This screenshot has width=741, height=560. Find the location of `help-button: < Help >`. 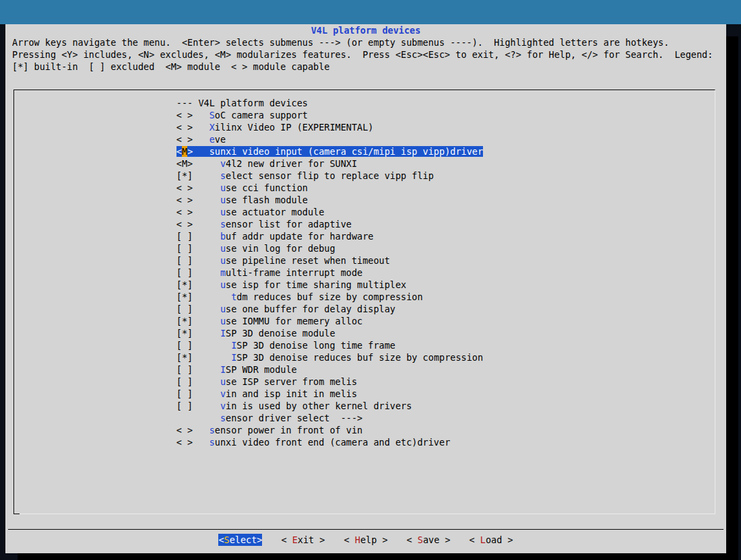

help-button: < Help > is located at coordinates (365, 540).